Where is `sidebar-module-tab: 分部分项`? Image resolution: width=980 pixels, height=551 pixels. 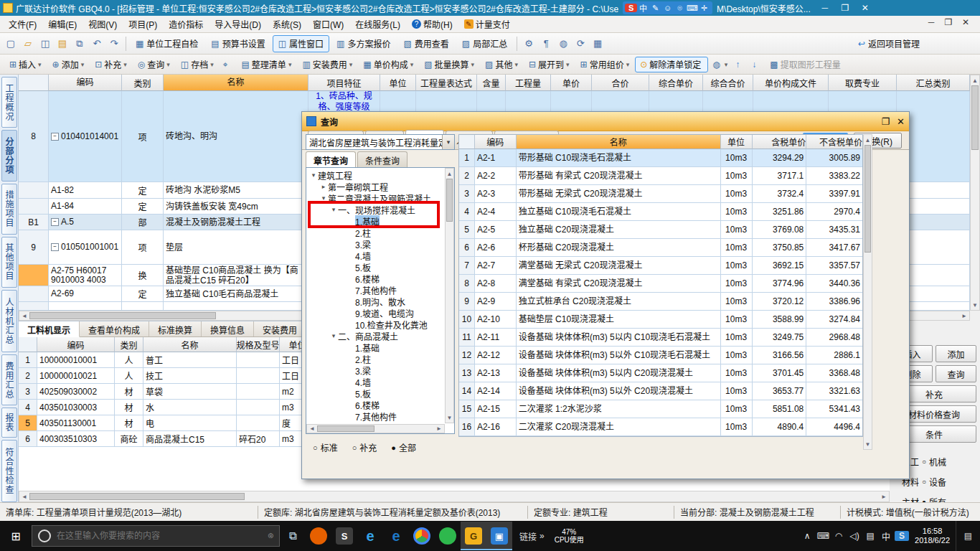 sidebar-module-tab: 分部分项 is located at coordinates (9, 155).